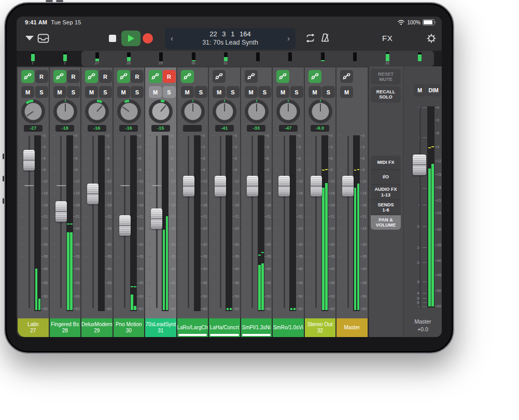  What do you see at coordinates (387, 38) in the screenshot?
I see `fx-label-button: FX` at bounding box center [387, 38].